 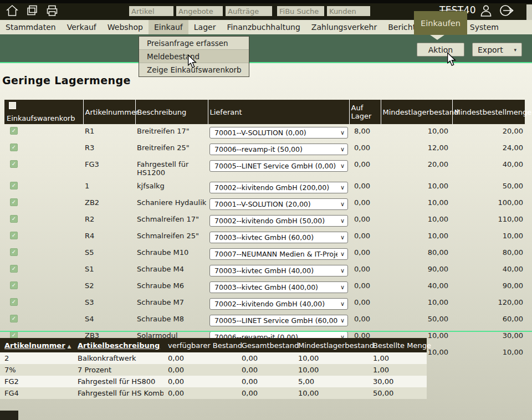 I want to click on mindestbestellmenge-cell: 40,00, so click(x=489, y=270).